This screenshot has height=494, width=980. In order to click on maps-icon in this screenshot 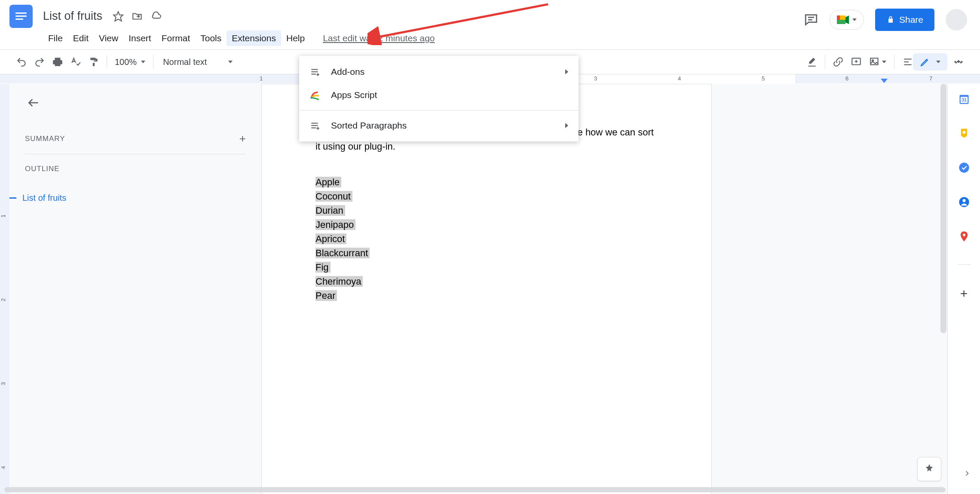, I will do `click(964, 236)`.